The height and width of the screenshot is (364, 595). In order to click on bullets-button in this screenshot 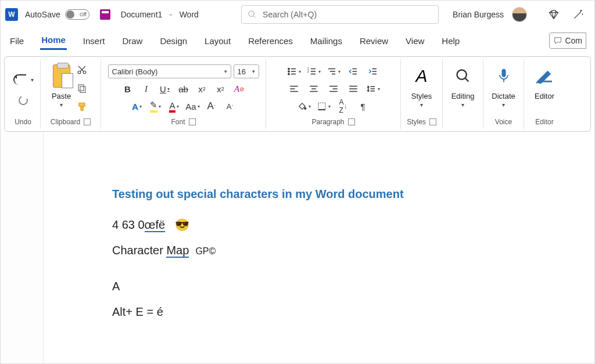, I will do `click(294, 71)`.